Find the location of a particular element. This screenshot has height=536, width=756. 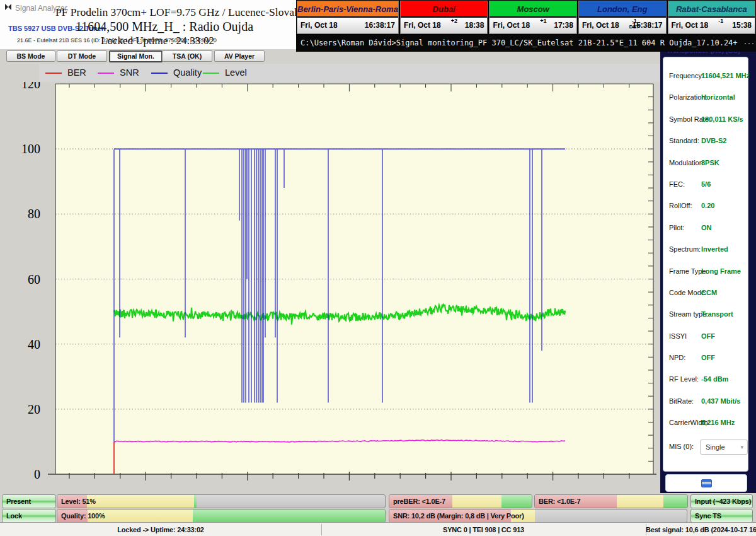

legend-label-ber: BER is located at coordinates (77, 73).